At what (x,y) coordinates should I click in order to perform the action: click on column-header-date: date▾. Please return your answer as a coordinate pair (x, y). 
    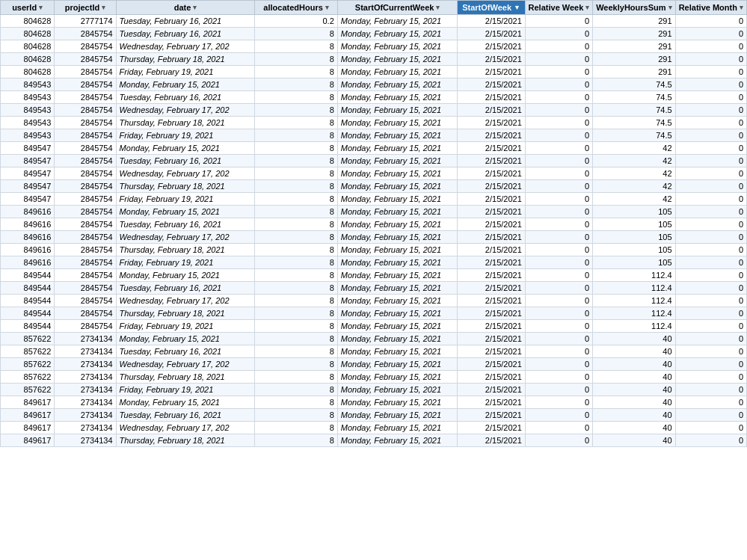
    Looking at the image, I should click on (185, 7).